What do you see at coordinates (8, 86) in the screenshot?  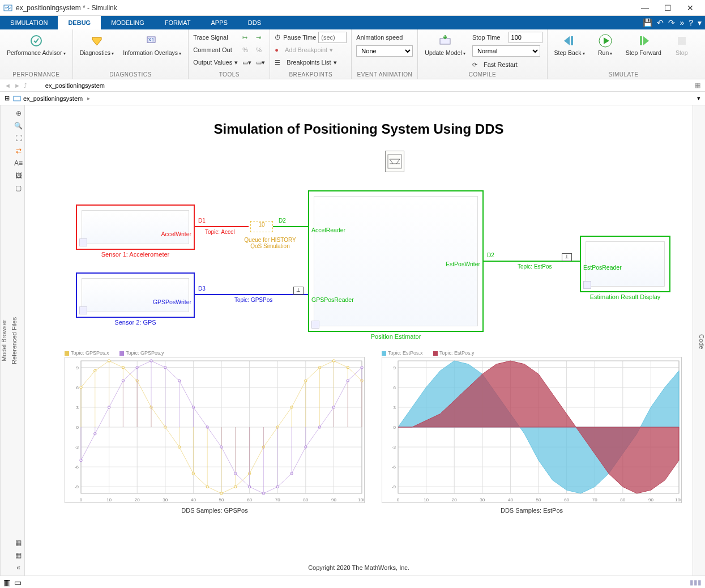 I see `nav-back-icon: ◄` at bounding box center [8, 86].